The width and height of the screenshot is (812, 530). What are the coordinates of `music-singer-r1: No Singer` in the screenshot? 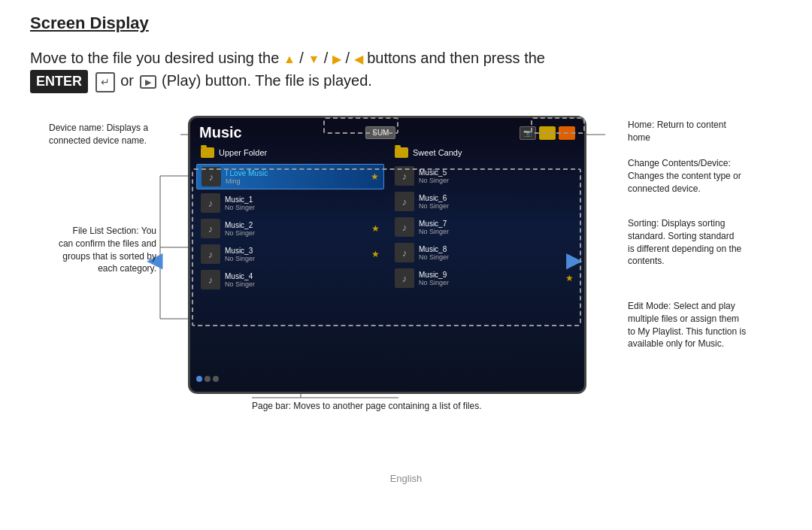 It's located at (496, 206).